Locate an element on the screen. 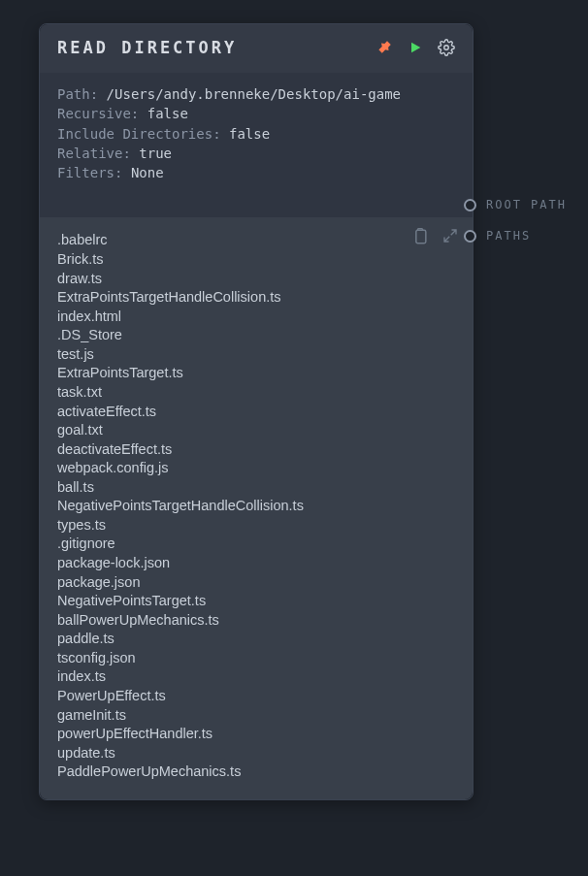 The image size is (588, 876). list-item: gameInit.ts is located at coordinates (256, 716).